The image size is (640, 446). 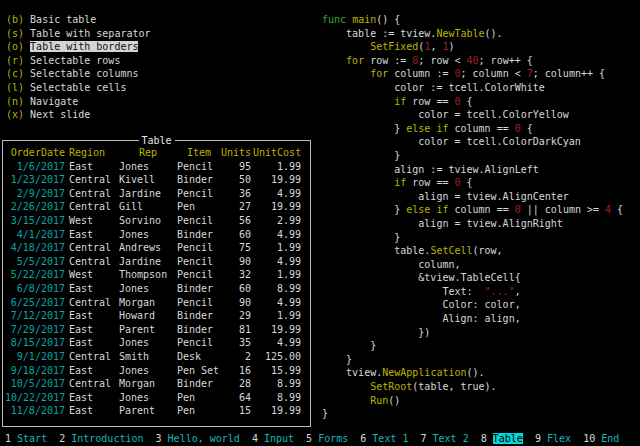 I want to click on table-cell: Desk, so click(x=199, y=357).